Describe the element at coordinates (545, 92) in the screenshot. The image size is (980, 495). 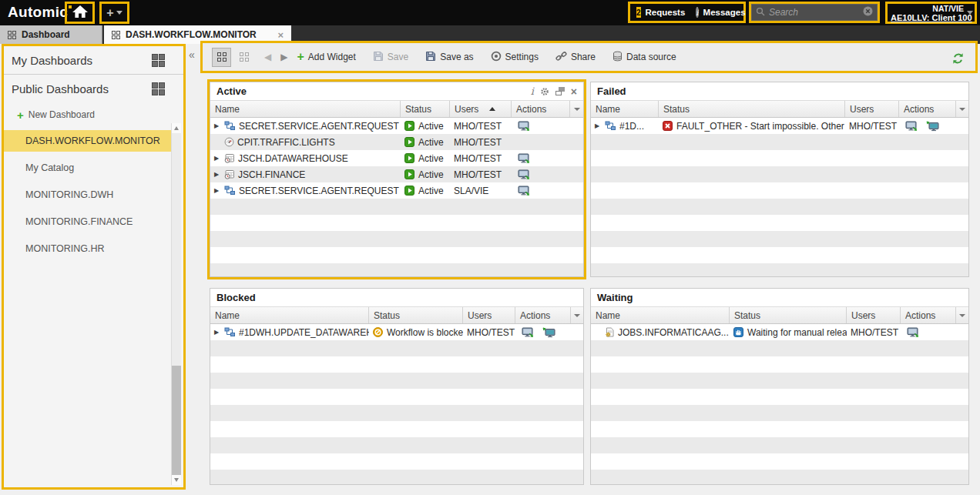
I see `widget-settings-icon` at that location.